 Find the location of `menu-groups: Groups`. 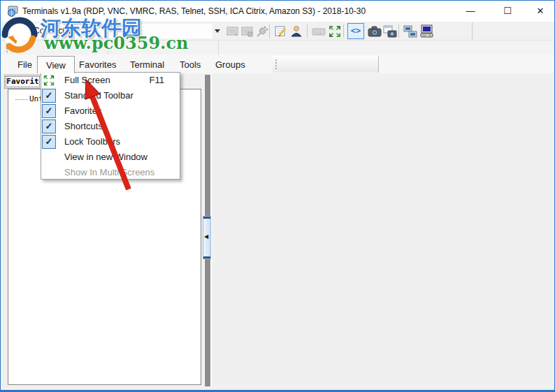

menu-groups: Groups is located at coordinates (231, 64).